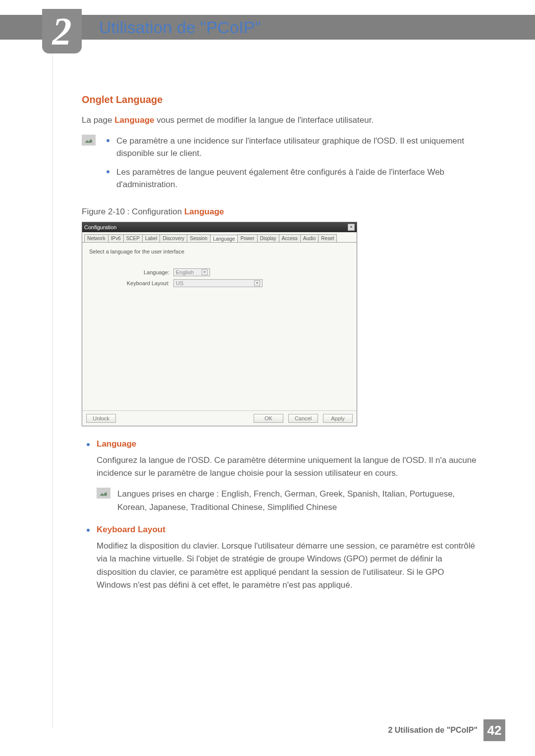  What do you see at coordinates (290, 238) in the screenshot?
I see `tab-access: Access` at bounding box center [290, 238].